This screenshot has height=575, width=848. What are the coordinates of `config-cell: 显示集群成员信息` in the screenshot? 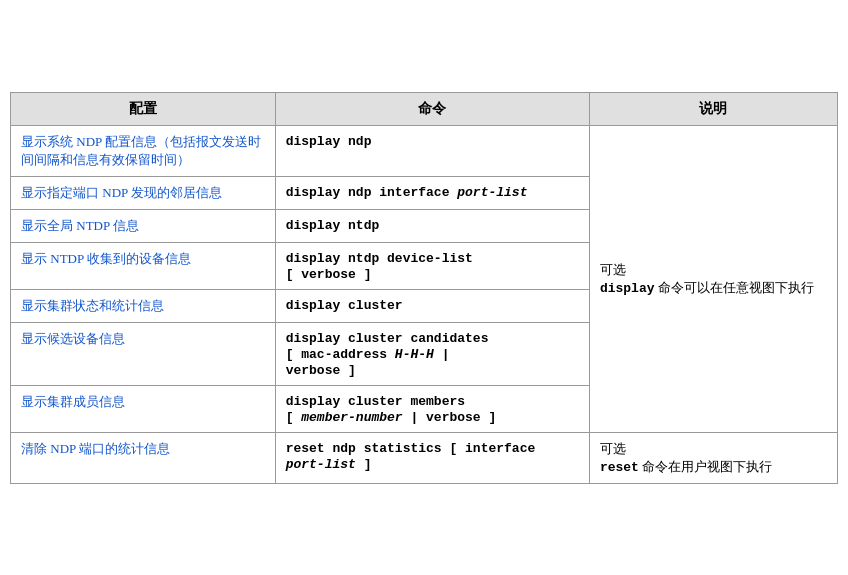 It's located at (144, 408).